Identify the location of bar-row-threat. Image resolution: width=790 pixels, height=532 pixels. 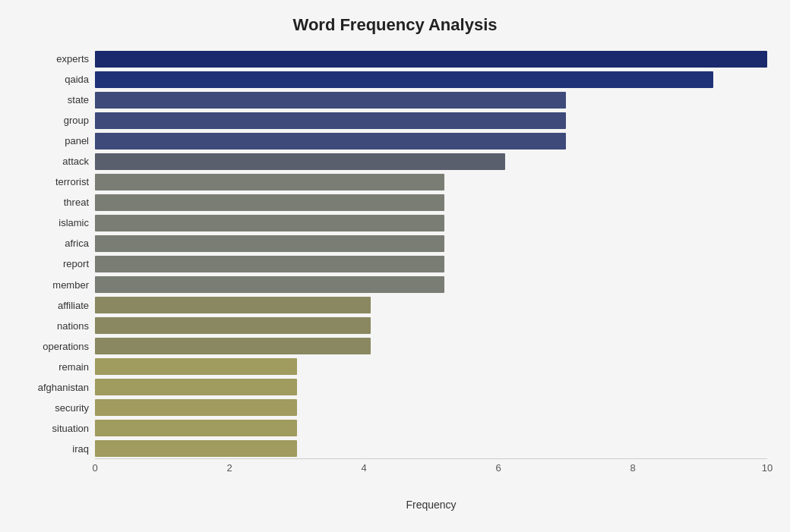
(431, 203).